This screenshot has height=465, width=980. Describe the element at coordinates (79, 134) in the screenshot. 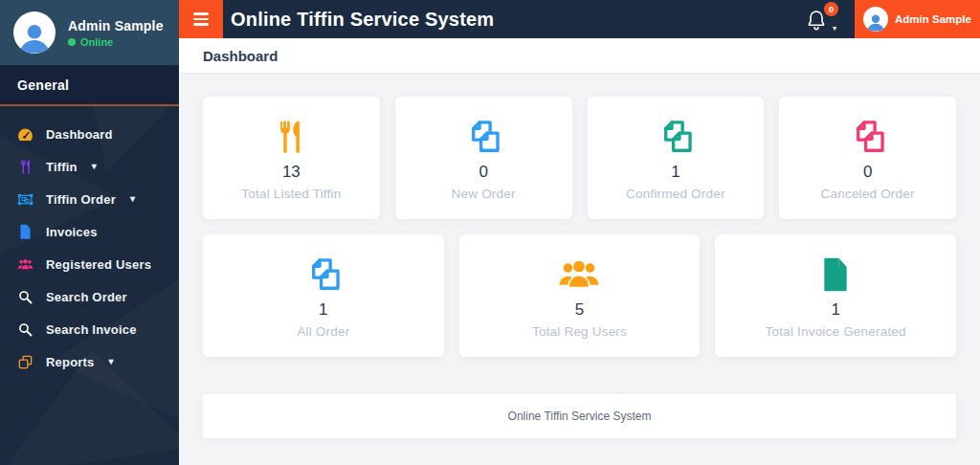

I see `sidebar-item-label: Dashboard` at that location.